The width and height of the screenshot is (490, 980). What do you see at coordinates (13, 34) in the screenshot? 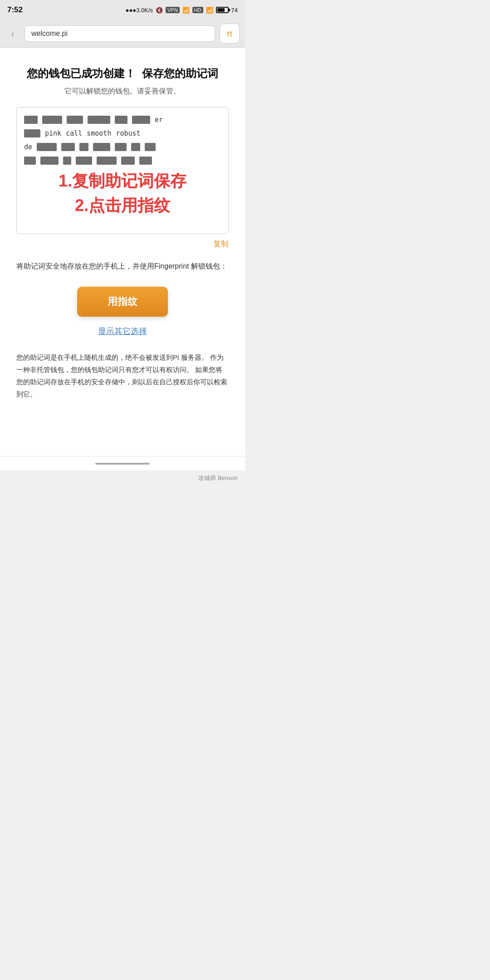
I see `back-arrow-icon: ‹` at bounding box center [13, 34].